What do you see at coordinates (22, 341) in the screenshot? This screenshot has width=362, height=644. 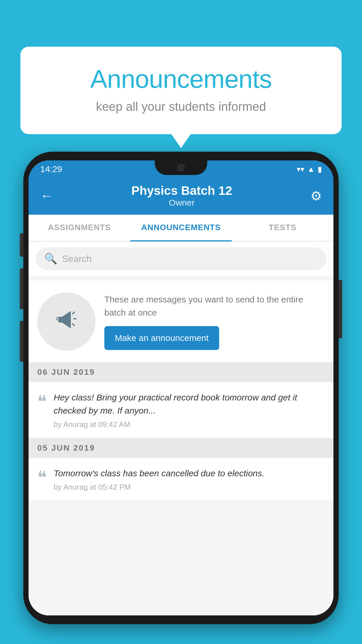 I see `phone-button-volume-down` at bounding box center [22, 341].